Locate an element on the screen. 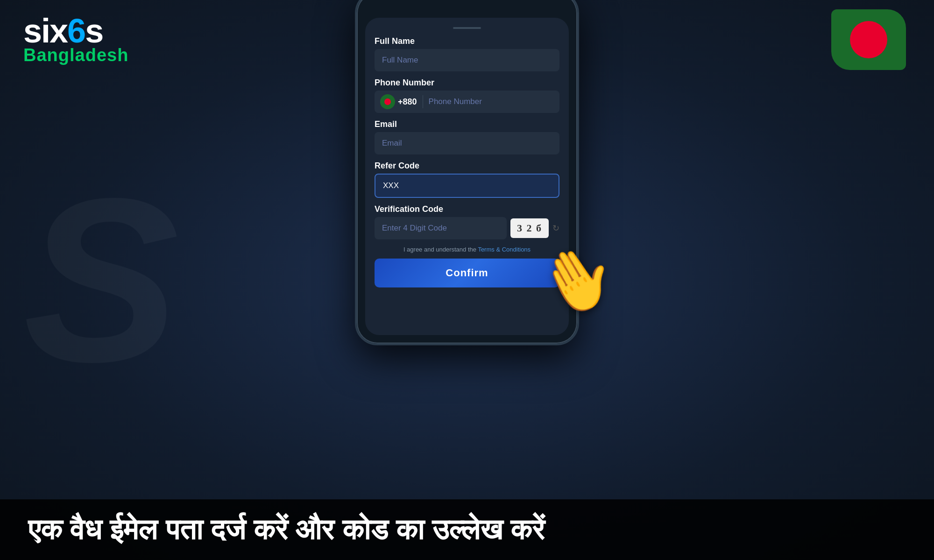  terms-text: I agree and understand the Terms & Condi… is located at coordinates (467, 249).